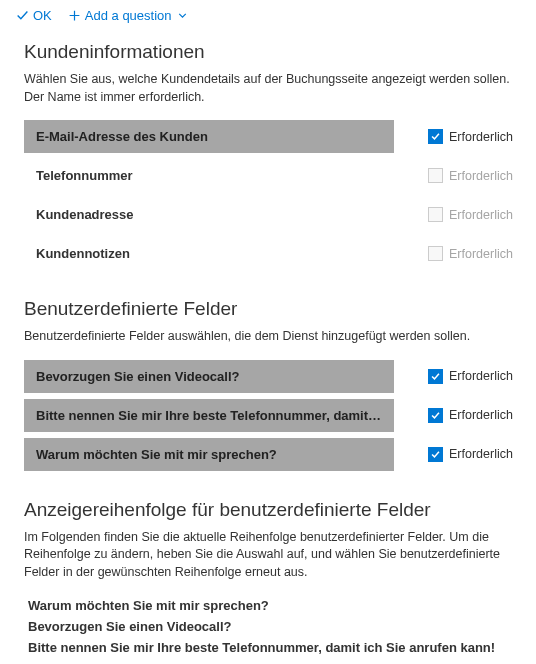  What do you see at coordinates (268, 376) in the screenshot?
I see `field-row: Bevorzugen Sie einen Videocall?Erforderl…` at bounding box center [268, 376].